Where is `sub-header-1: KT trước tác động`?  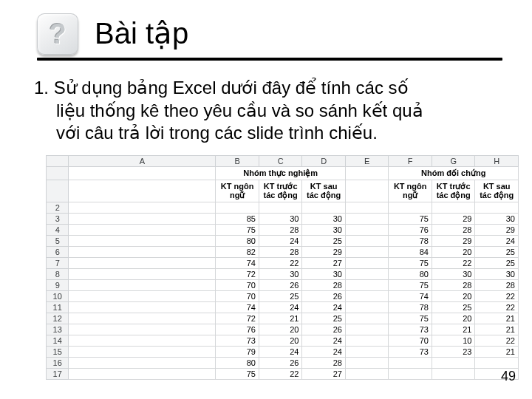
sub-header-1: KT trước tác động is located at coordinates (281, 191).